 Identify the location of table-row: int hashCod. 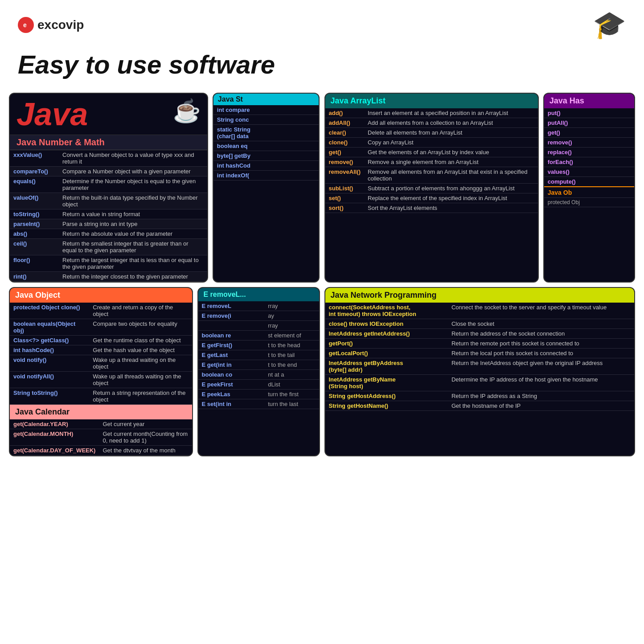
(267, 166).